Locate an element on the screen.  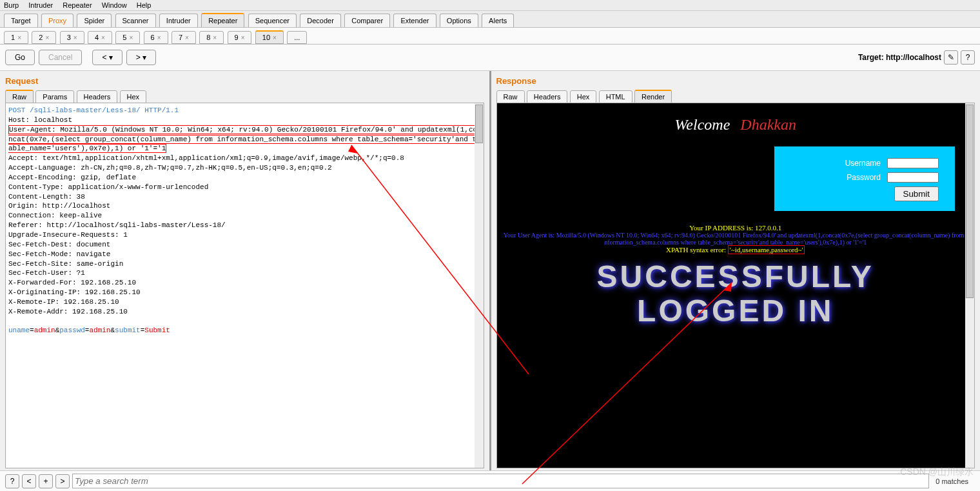
password-field is located at coordinates (913, 177).